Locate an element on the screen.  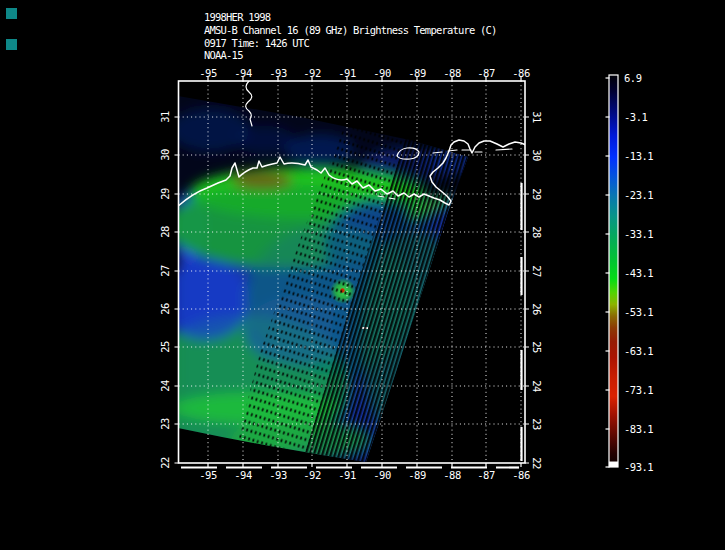
plot-satellite: NOAA-15 is located at coordinates (224, 55).